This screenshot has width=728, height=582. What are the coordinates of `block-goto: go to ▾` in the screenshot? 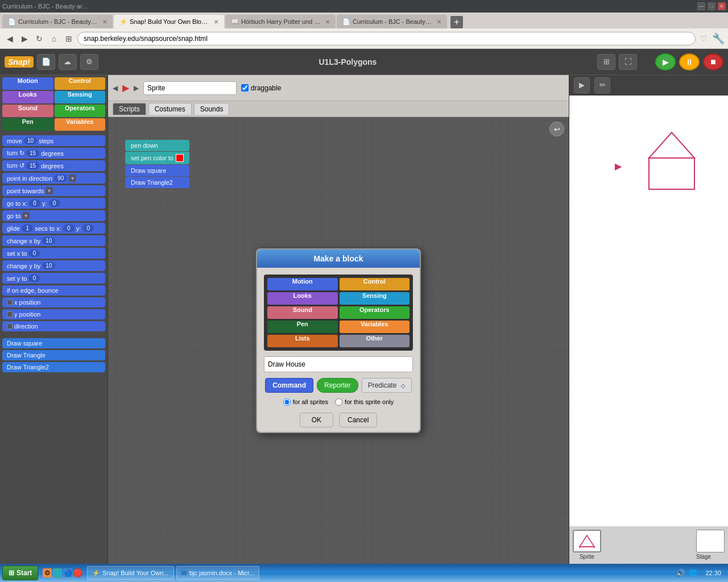 It's located at (53, 216).